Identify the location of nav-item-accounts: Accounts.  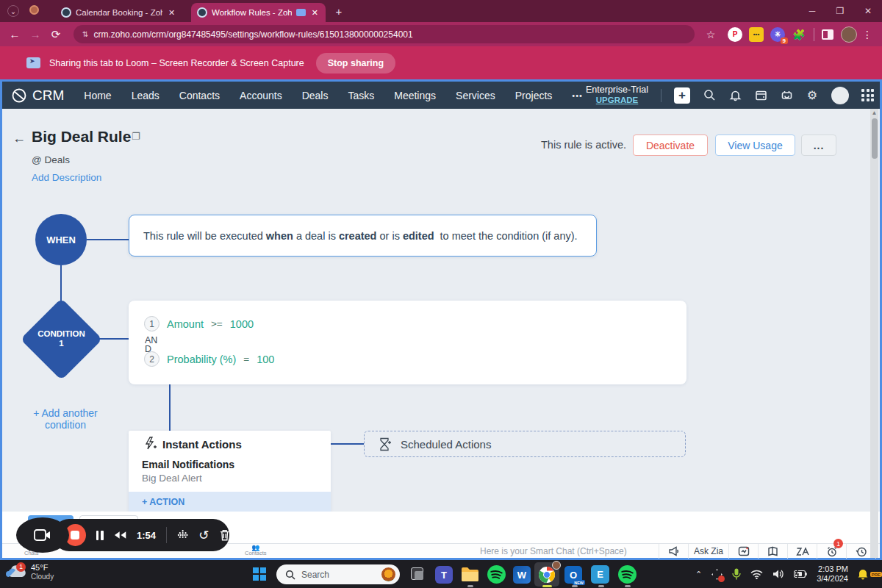
(261, 96).